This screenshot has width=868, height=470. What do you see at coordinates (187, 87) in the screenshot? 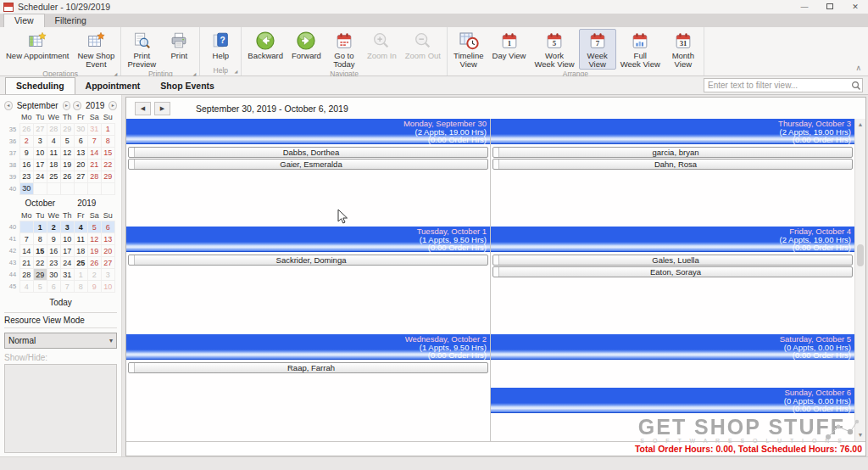
I see `tab-shop-events: Shop Events` at bounding box center [187, 87].